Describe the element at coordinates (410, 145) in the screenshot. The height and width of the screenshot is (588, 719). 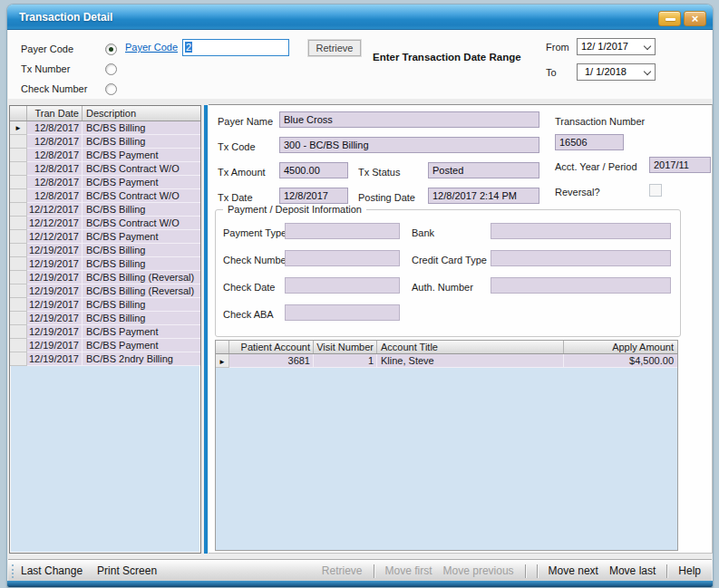
I see `tx-code-field: 300 - BC/BS Billing` at that location.